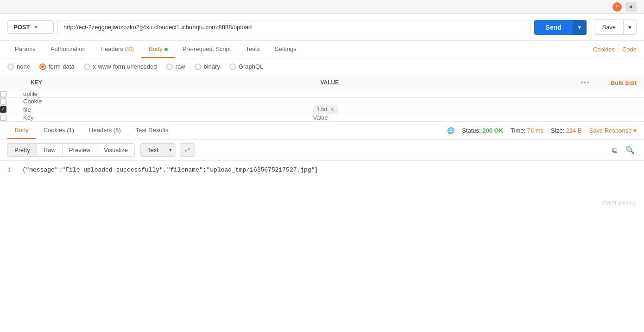  Describe the element at coordinates (170, 67) in the screenshot. I see `radio-raw-circle` at that location.